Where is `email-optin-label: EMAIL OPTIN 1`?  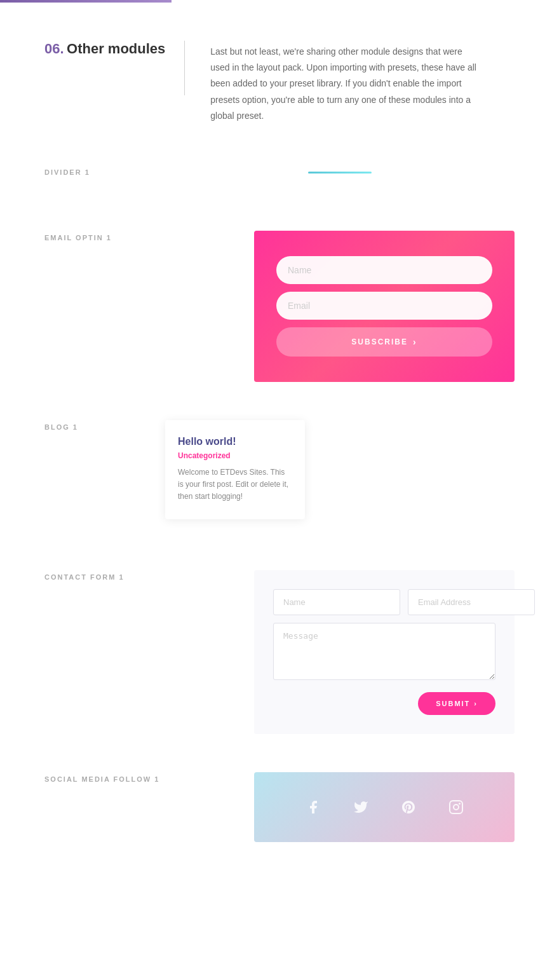
email-optin-label: EMAIL OPTIN 1 is located at coordinates (105, 238).